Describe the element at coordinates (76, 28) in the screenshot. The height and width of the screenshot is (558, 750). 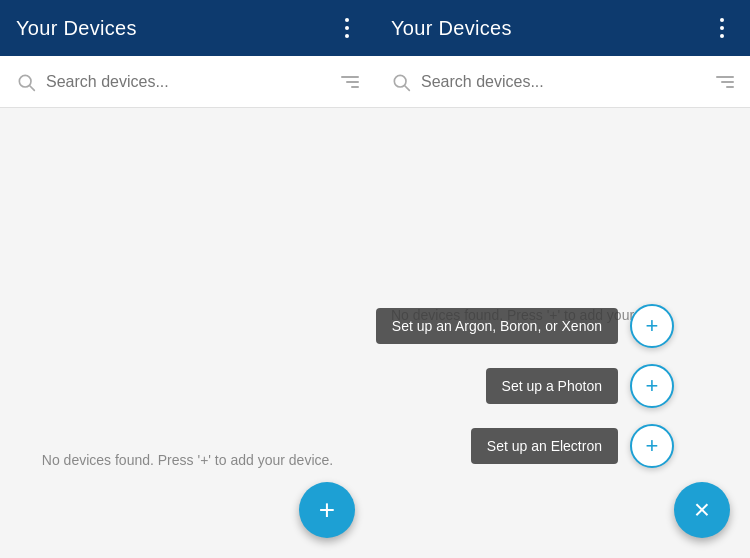
I see `left-title: Your Devices` at that location.